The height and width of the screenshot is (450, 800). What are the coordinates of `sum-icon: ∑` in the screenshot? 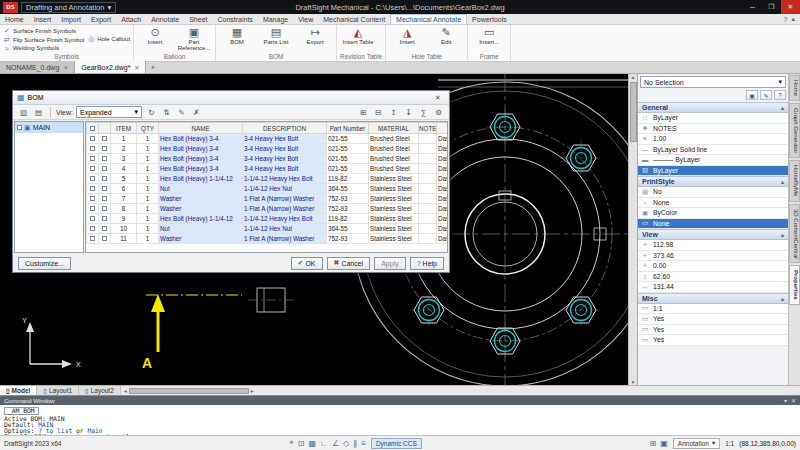 It's located at (424, 112).